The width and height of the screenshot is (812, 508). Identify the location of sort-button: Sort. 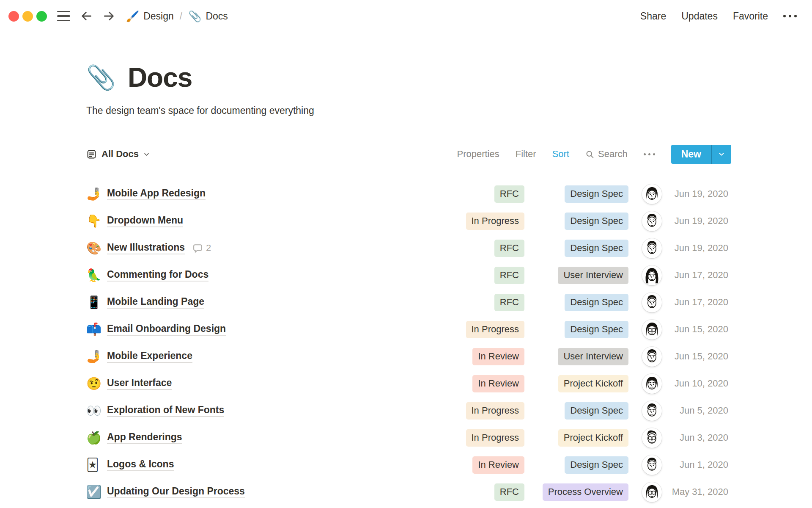
(561, 154).